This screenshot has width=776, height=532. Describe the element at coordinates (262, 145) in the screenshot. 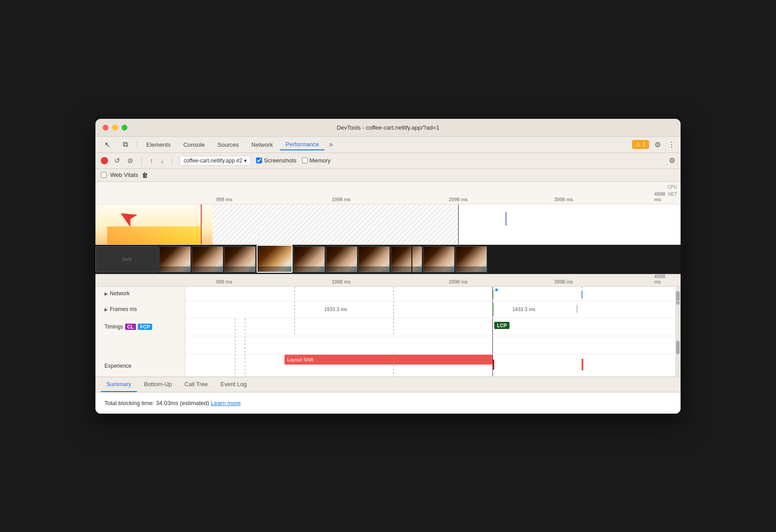

I see `tab-network: Network` at that location.